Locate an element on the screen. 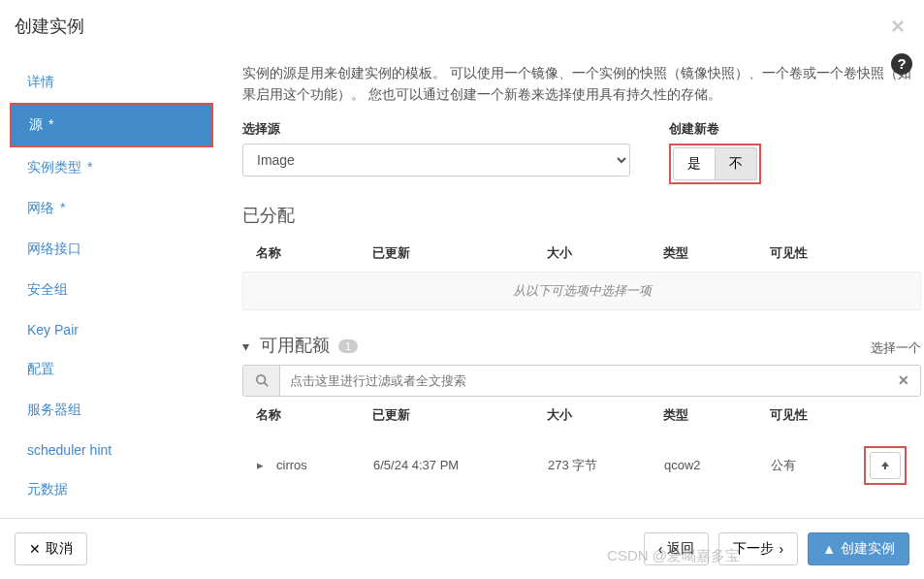 Image resolution: width=924 pixels, height=579 pixels. chevron-left-icon: ‹ is located at coordinates (661, 549).